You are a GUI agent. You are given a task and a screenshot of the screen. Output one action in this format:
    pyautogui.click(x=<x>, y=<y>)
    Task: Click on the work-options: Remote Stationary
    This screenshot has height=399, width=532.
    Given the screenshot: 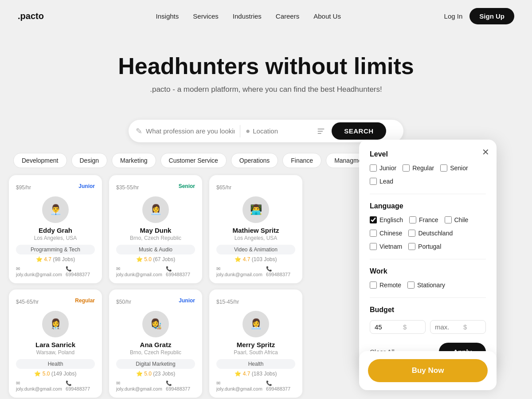 What is the action you would take?
    pyautogui.click(x=428, y=285)
    